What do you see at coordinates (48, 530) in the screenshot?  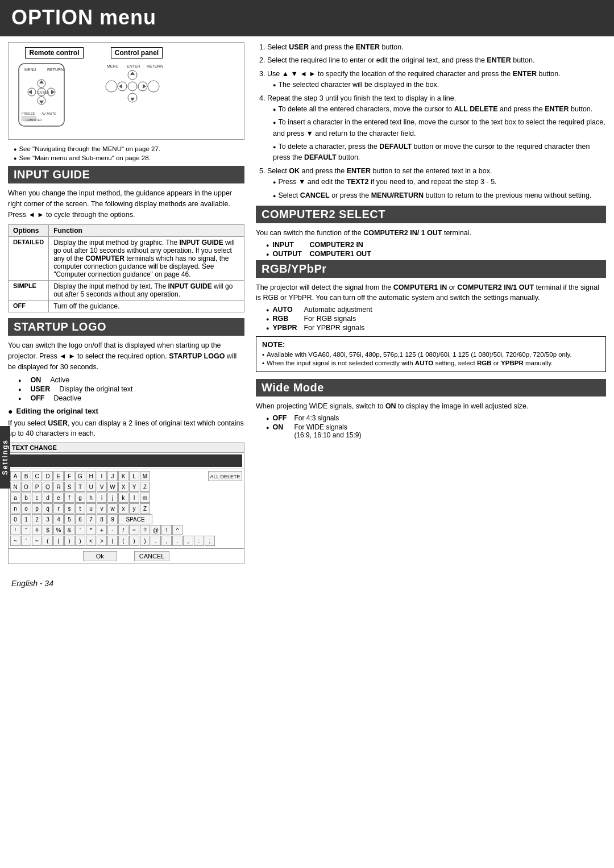 I see `kb-key-dollar: $` at bounding box center [48, 530].